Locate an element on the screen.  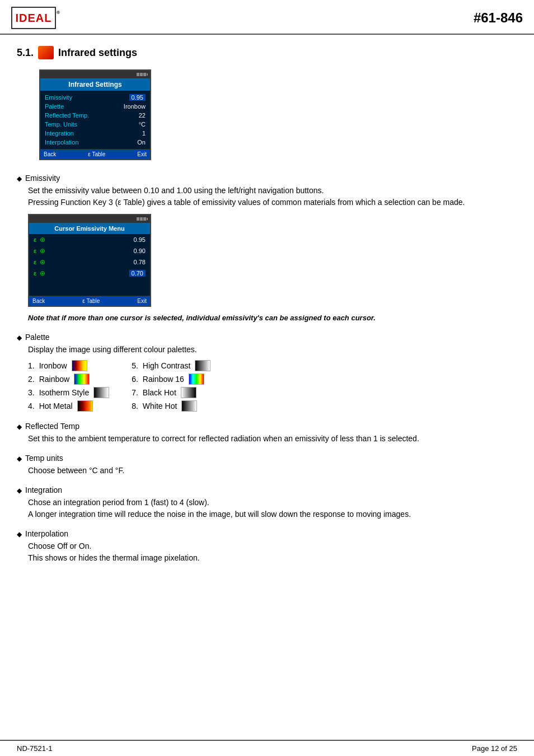
diamond-icon-temp: ◆ is located at coordinates (19, 459).